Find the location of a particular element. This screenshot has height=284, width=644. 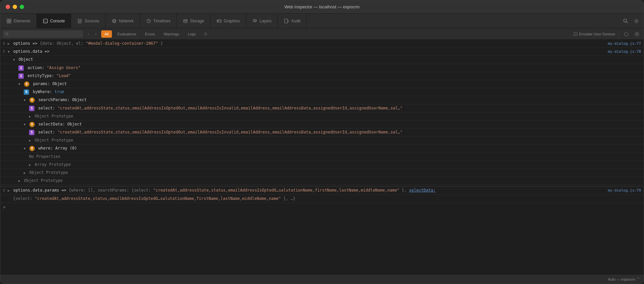

log-type-e-3: E is located at coordinates (5, 190).